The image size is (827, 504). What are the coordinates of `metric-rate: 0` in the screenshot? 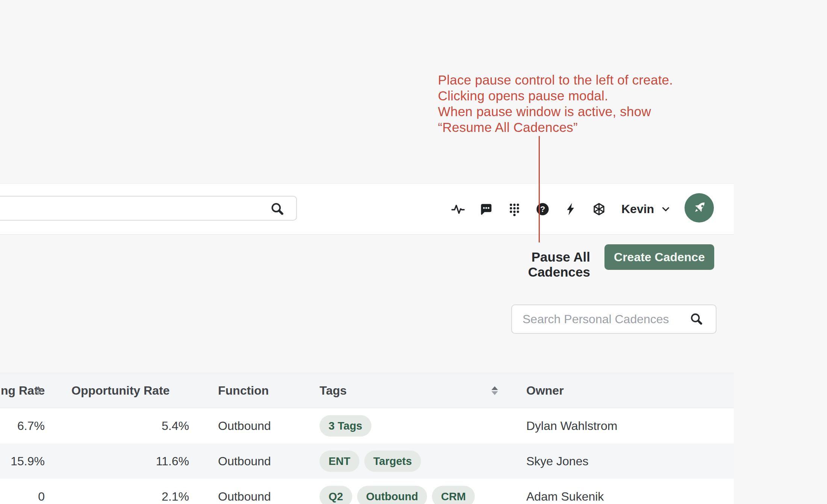 It's located at (23, 497).